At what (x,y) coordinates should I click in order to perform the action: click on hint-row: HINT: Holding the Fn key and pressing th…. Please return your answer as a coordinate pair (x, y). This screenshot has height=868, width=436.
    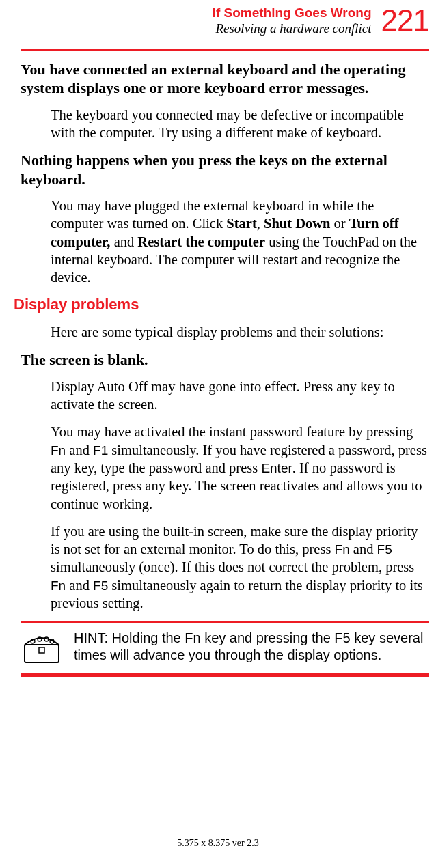
    Looking at the image, I should click on (225, 648).